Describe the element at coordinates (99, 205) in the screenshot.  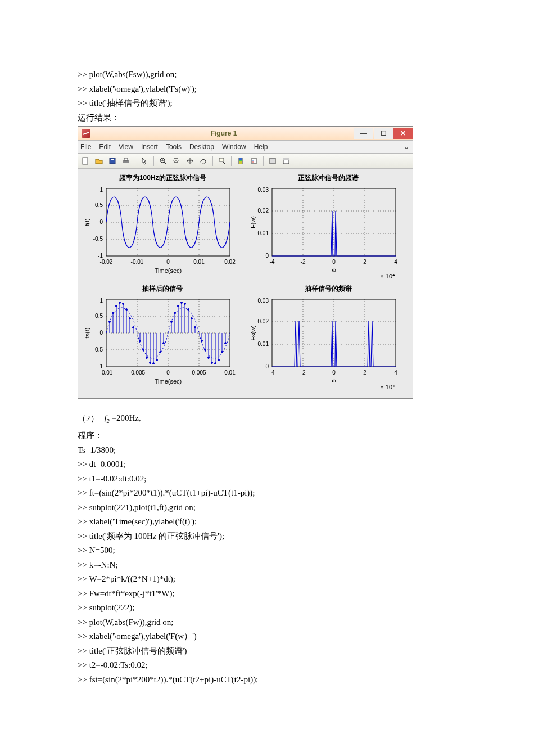
I see `svg-text: 0.5` at that location.